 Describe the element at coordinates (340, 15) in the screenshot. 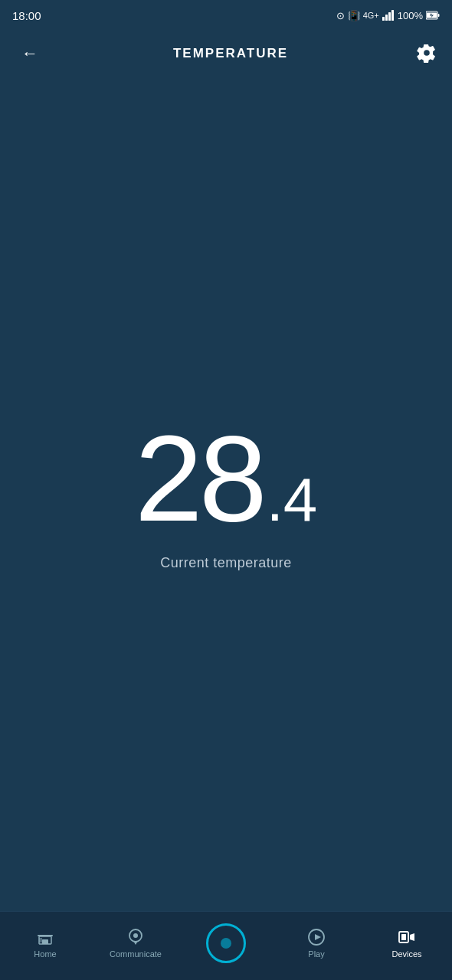

I see `location-icon: ⊙` at that location.